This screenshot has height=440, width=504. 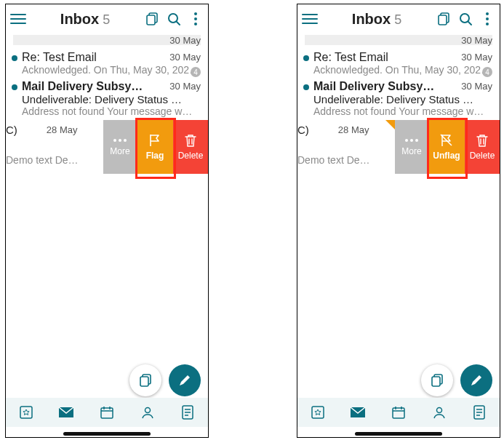 I want to click on message-row-swiped: C) 28 May Demo text De… More Flag Delete, so click(x=107, y=149).